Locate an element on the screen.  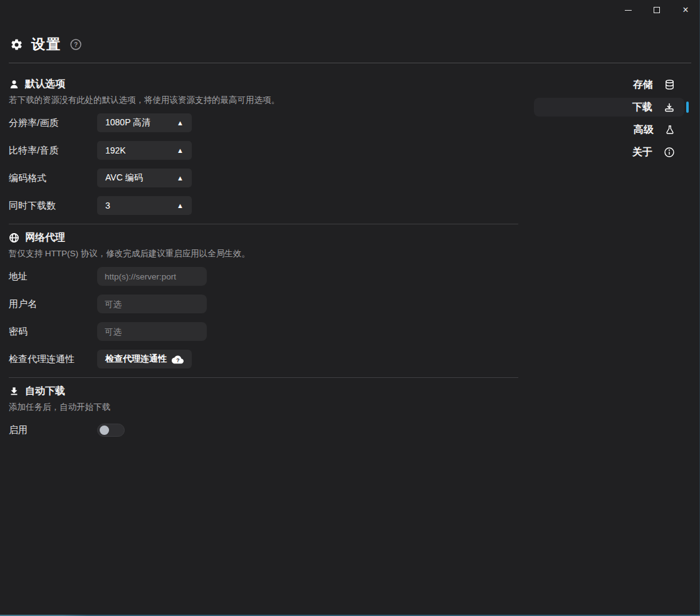
header-divider is located at coordinates (350, 63).